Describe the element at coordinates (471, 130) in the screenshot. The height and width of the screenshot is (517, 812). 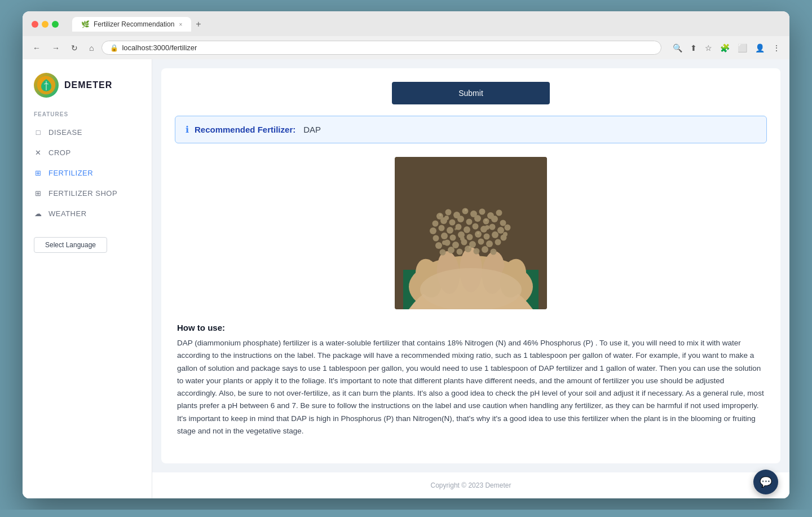
I see `recommendation-banner: ℹ Recommended Fertilizer: DAP` at that location.